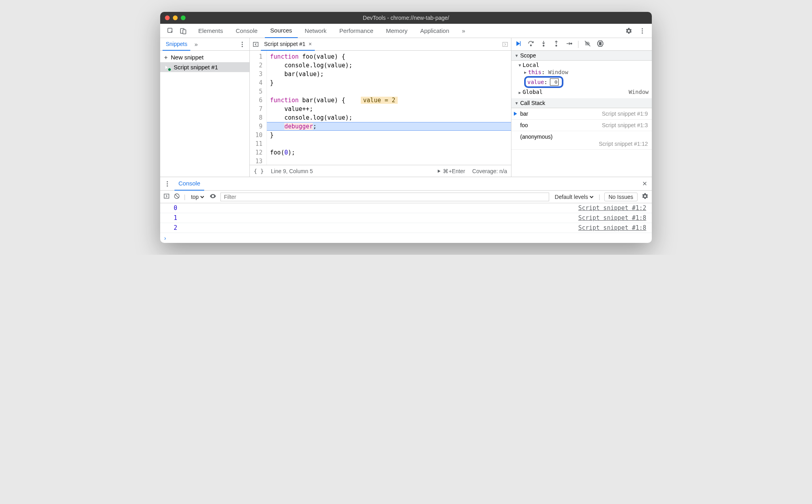 The width and height of the screenshot is (812, 504). What do you see at coordinates (406, 218) in the screenshot?
I see `console-log-list: 0Script snippet #1:21Script snippet #1:8…` at bounding box center [406, 218].